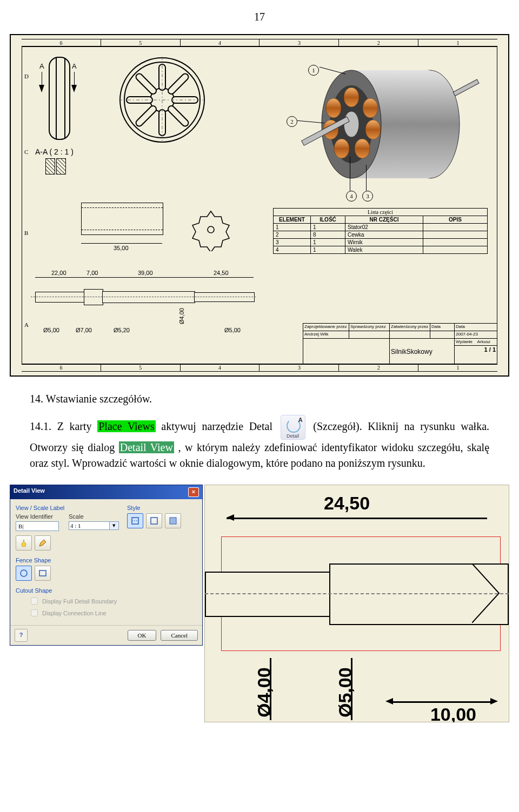 This screenshot has width=519, height=812. Describe the element at coordinates (37, 516) in the screenshot. I see `field-label: View Identifier` at that location.